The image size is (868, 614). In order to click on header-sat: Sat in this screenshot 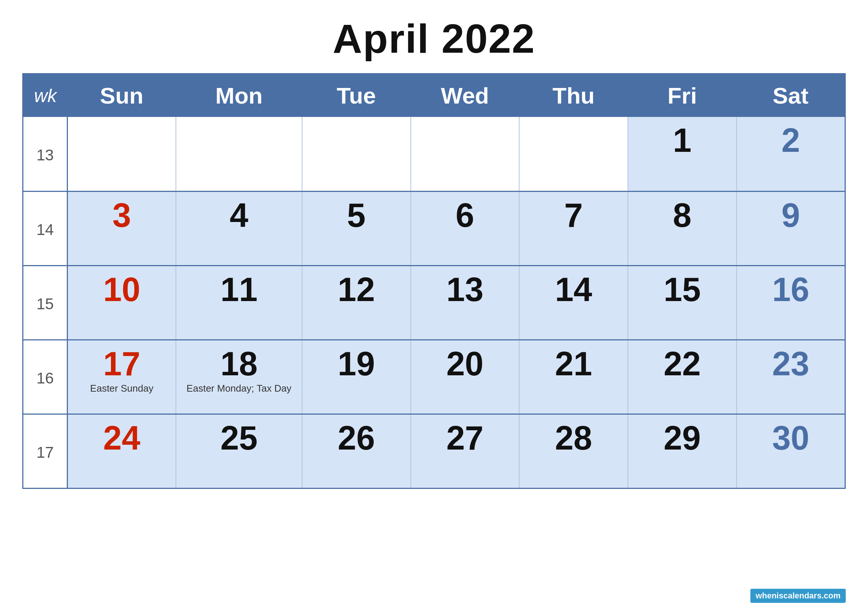, I will do `click(791, 95)`.